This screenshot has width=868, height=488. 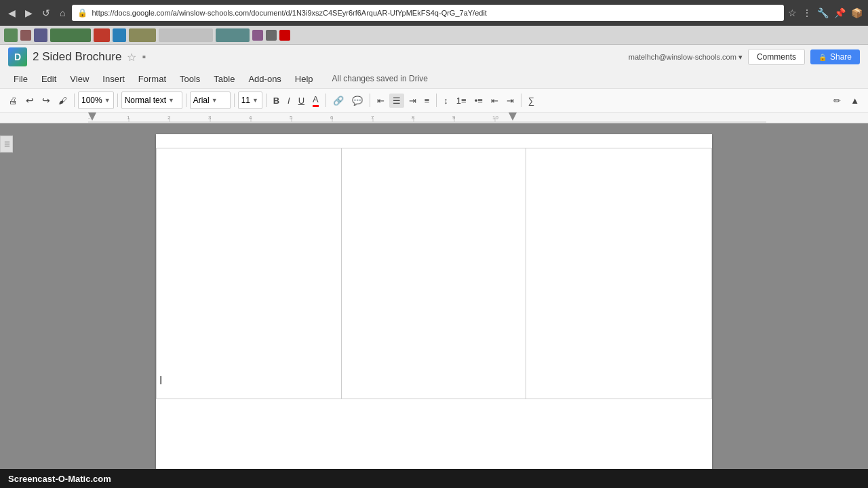 What do you see at coordinates (414, 118) in the screenshot?
I see `svg-text: 8` at bounding box center [414, 118].